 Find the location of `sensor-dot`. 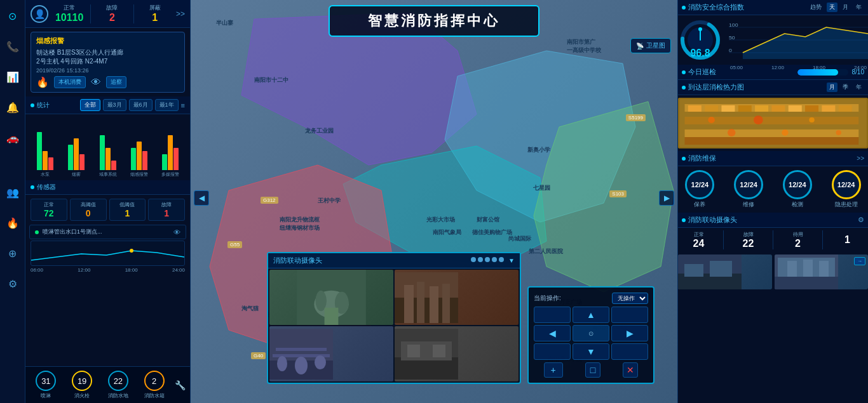

sensor-dot is located at coordinates (32, 187).